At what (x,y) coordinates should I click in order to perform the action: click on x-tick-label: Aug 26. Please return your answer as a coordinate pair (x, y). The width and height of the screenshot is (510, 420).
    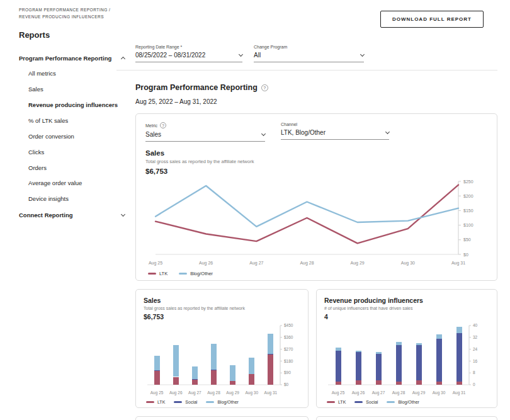
    Looking at the image, I should click on (206, 263).